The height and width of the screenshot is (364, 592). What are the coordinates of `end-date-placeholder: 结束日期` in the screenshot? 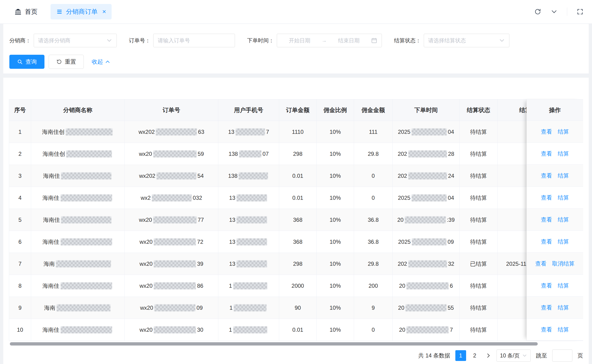 It's located at (349, 41).